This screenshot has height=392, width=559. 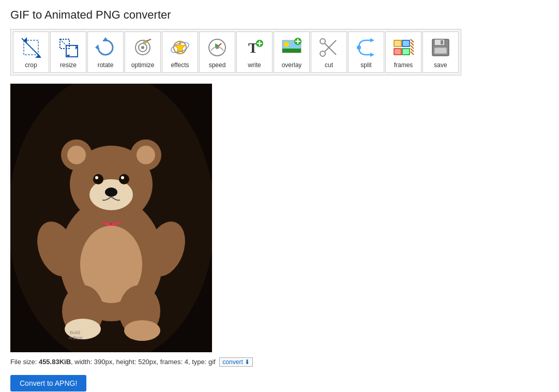 What do you see at coordinates (292, 52) in the screenshot?
I see `tool-overlay: overlay` at bounding box center [292, 52].